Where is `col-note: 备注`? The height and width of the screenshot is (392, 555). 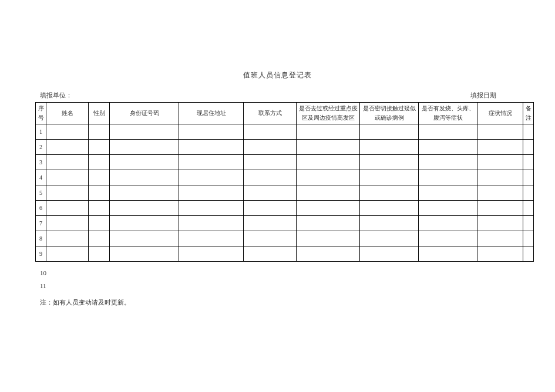 col-note: 备注 is located at coordinates (529, 114).